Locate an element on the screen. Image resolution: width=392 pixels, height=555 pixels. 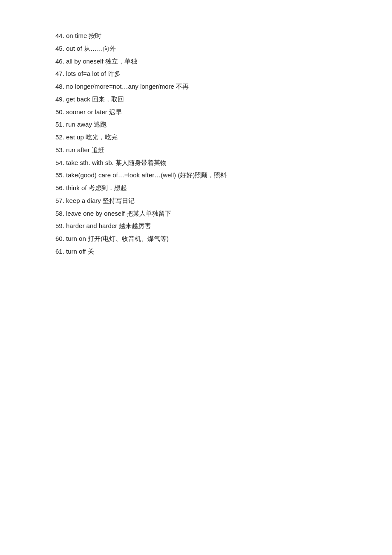
item-number: 61. is located at coordinates (61, 251).